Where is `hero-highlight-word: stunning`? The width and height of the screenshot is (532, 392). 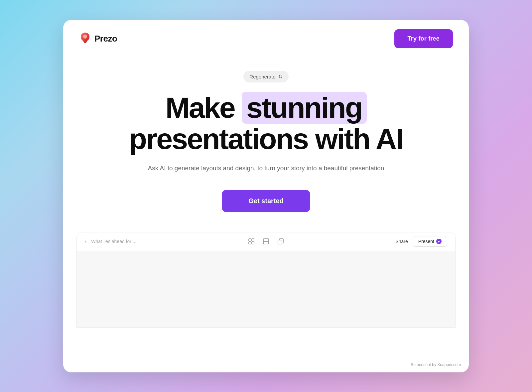
hero-highlight-word: stunning is located at coordinates (304, 108).